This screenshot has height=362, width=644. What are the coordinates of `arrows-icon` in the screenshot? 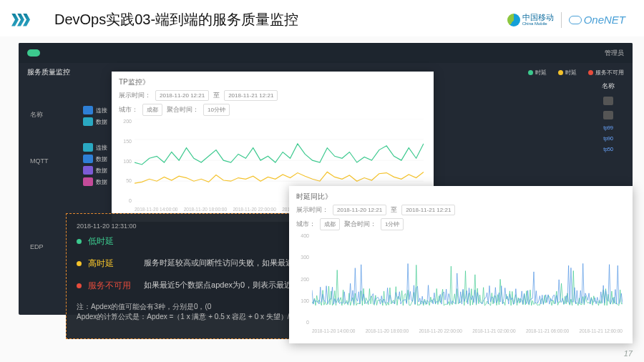 It's located at (20, 20).